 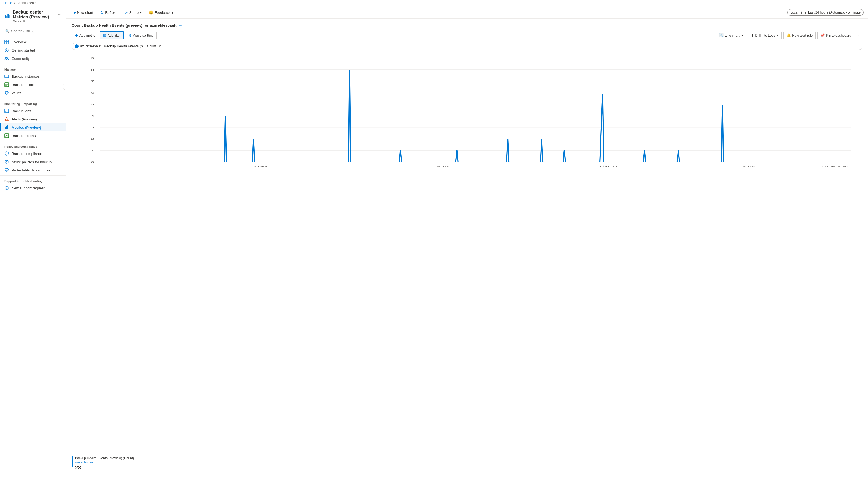 I want to click on metrics-icon, so click(x=7, y=127).